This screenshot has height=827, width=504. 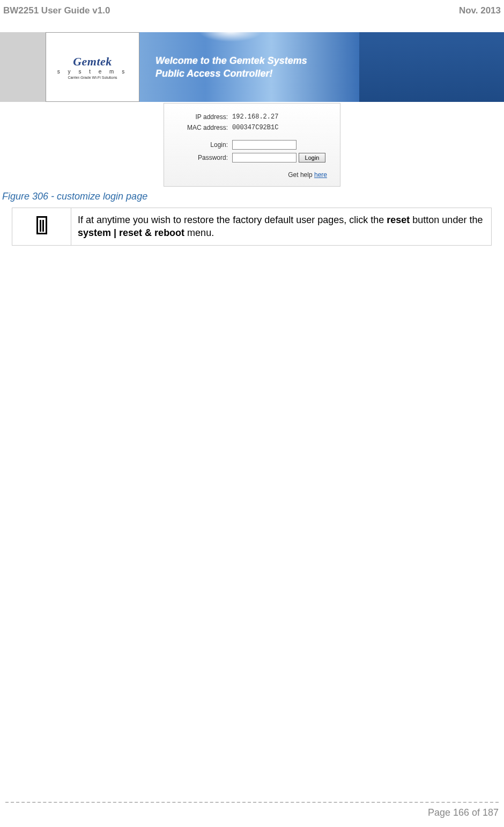 What do you see at coordinates (199, 233) in the screenshot?
I see `info-suffix: menu.` at bounding box center [199, 233].